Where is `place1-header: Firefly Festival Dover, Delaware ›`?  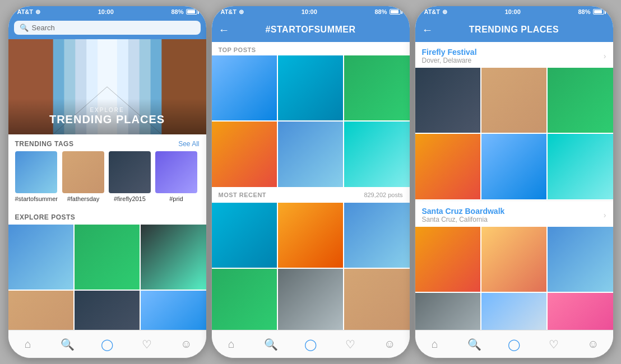 place1-header: Firefly Festival Dover, Delaware › is located at coordinates (515, 55).